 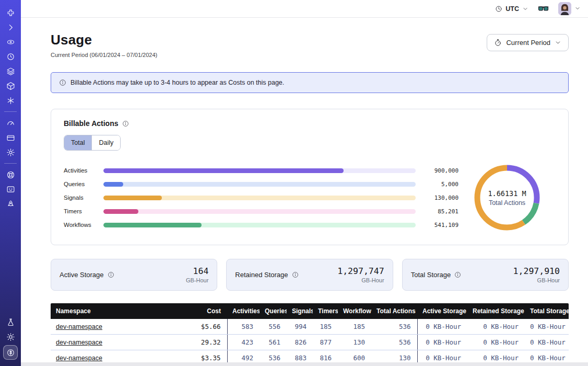 I want to click on eye-icon, so click(x=10, y=42).